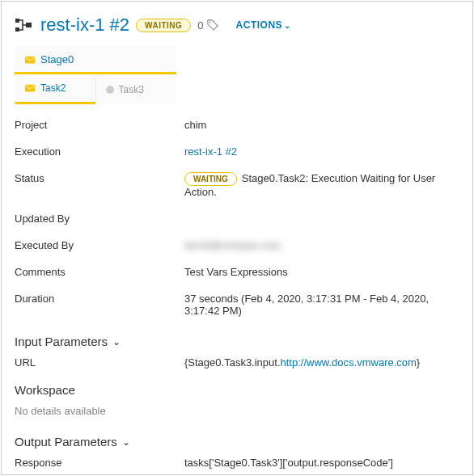 The width and height of the screenshot is (474, 476). I want to click on task-task3: Task3, so click(136, 89).